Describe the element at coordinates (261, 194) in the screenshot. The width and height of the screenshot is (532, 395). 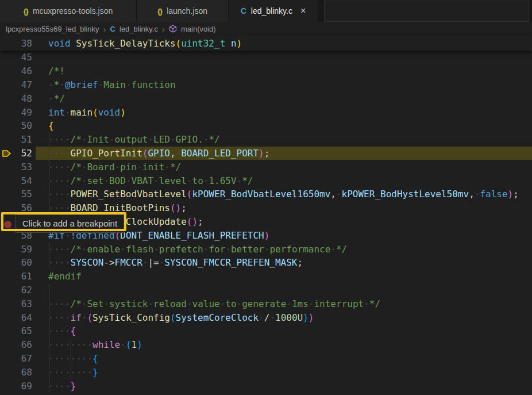
I see `code-token: kPOWER_BodVbatLevel1650mv` at that location.